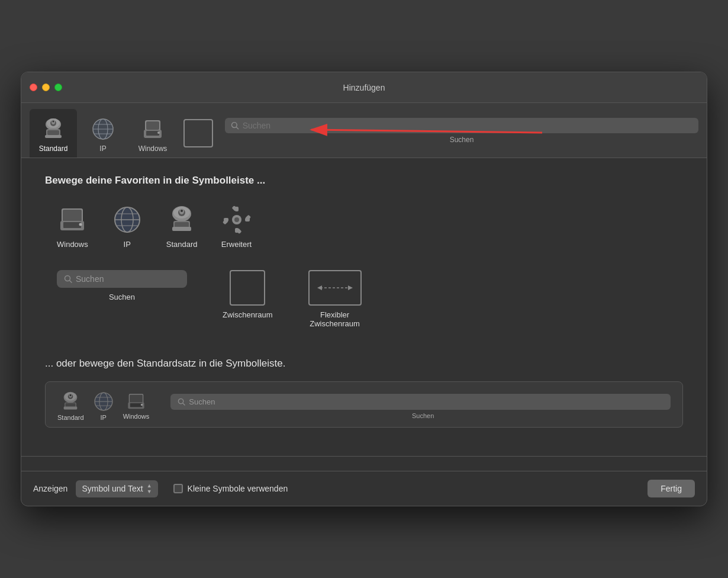  Describe the element at coordinates (237, 244) in the screenshot. I see `item-erweitert-label: Erweitert` at that location.